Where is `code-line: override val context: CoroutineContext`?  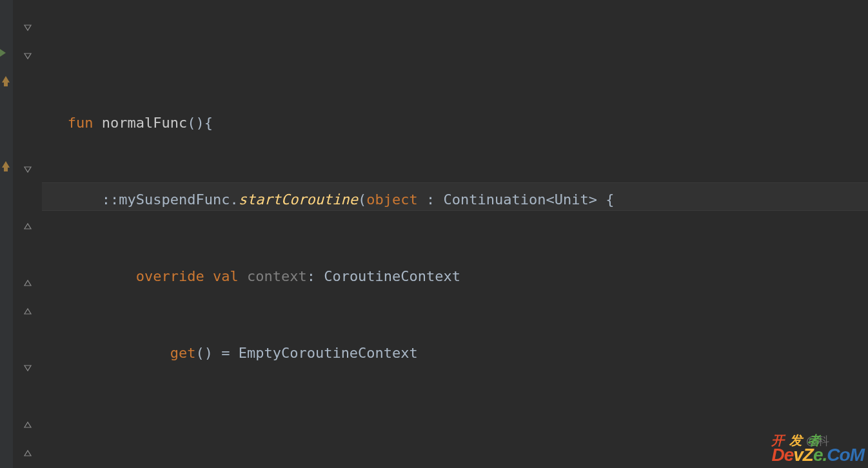 code-line: override val context: CoroutineContext is located at coordinates (455, 277).